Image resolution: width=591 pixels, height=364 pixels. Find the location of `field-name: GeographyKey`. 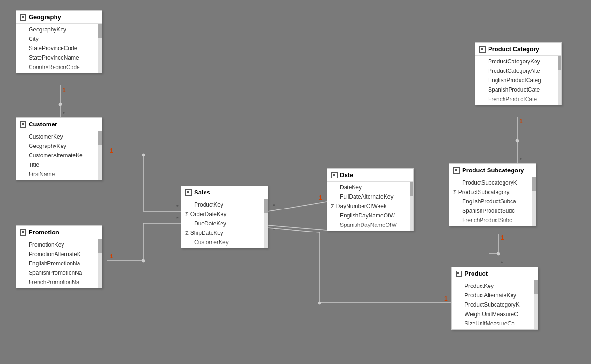

field-name: GeographyKey is located at coordinates (47, 146).